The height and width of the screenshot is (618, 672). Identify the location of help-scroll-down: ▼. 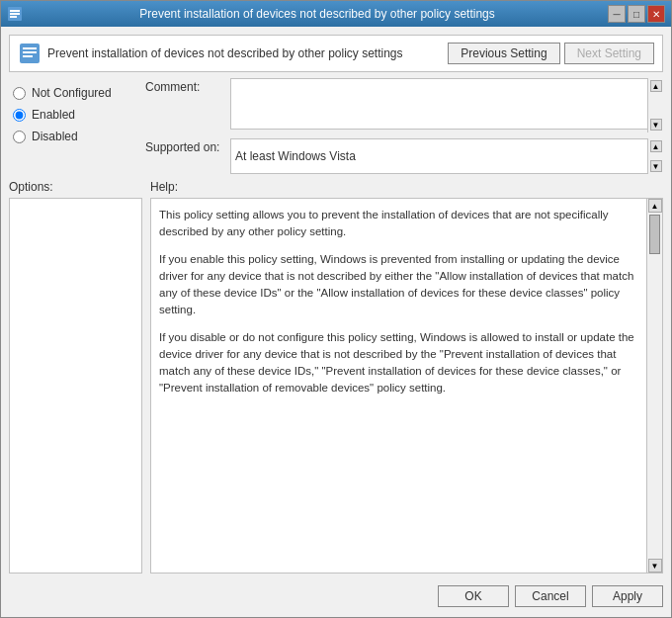
(655, 566).